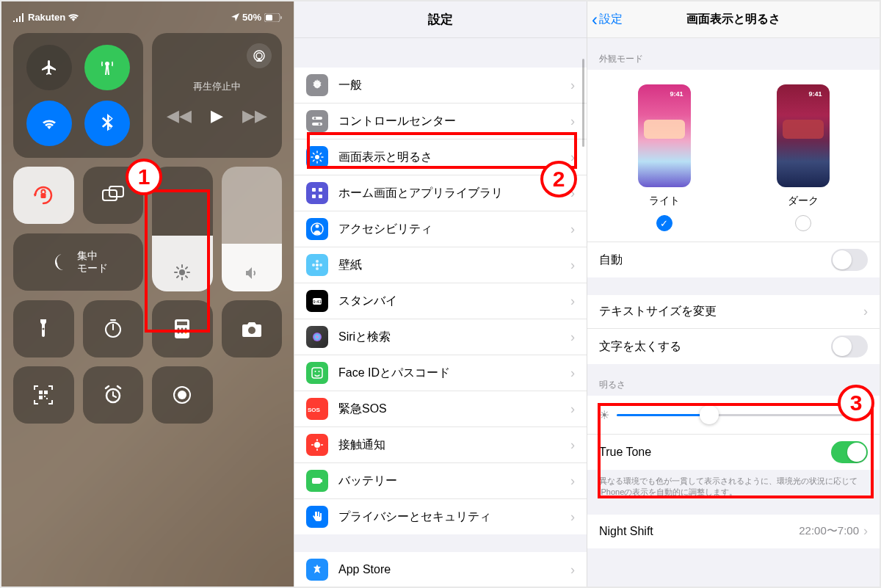 The width and height of the screenshot is (881, 588). What do you see at coordinates (253, 229) in the screenshot?
I see `volume-slider` at bounding box center [253, 229].